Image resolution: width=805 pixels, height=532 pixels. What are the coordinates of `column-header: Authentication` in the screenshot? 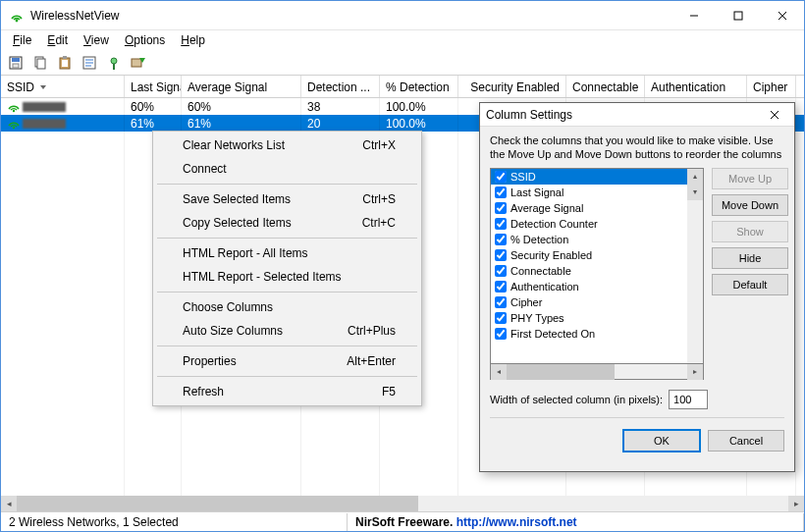 It's located at (696, 86).